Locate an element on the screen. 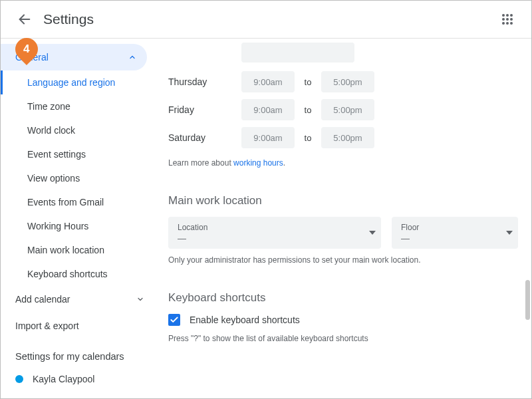 This screenshot has height=399, width=532. google-apps-button is located at coordinates (507, 19).